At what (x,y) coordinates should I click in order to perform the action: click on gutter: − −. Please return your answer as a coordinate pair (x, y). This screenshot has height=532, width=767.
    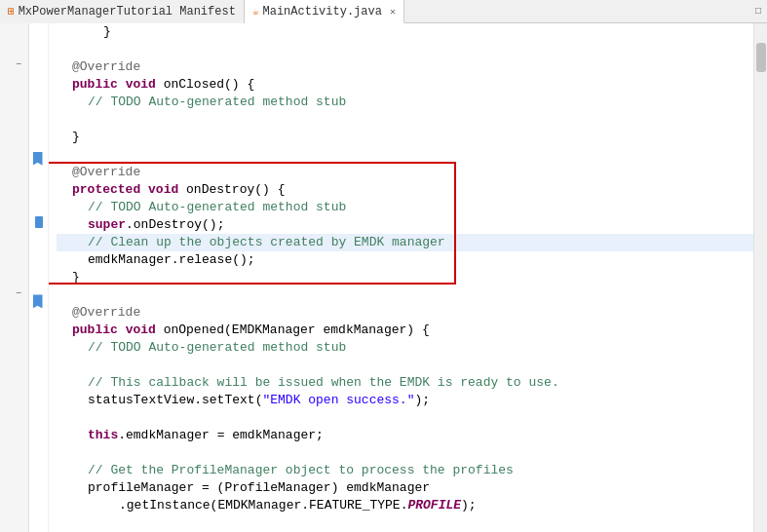
    Looking at the image, I should click on (15, 278).